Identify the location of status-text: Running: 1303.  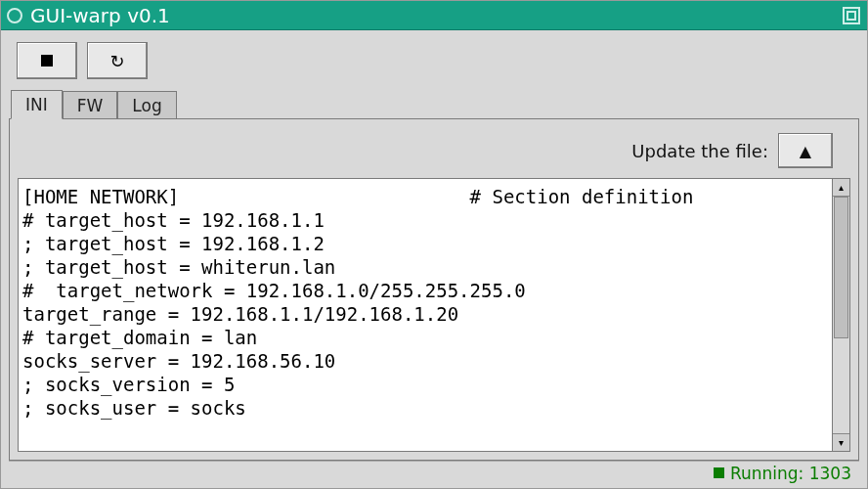
(791, 473).